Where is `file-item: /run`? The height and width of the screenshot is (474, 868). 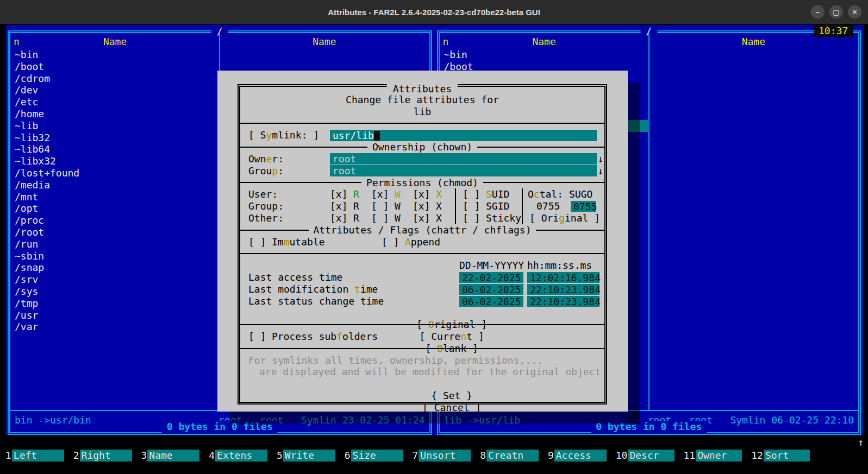 file-item: /run is located at coordinates (116, 244).